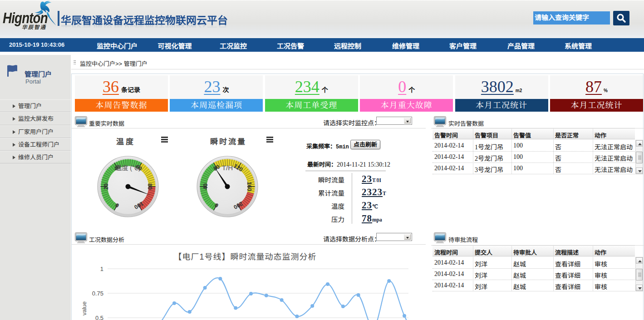 The height and width of the screenshot is (320, 644). What do you see at coordinates (227, 168) in the screenshot?
I see `svg-text: T/H` at bounding box center [227, 168].